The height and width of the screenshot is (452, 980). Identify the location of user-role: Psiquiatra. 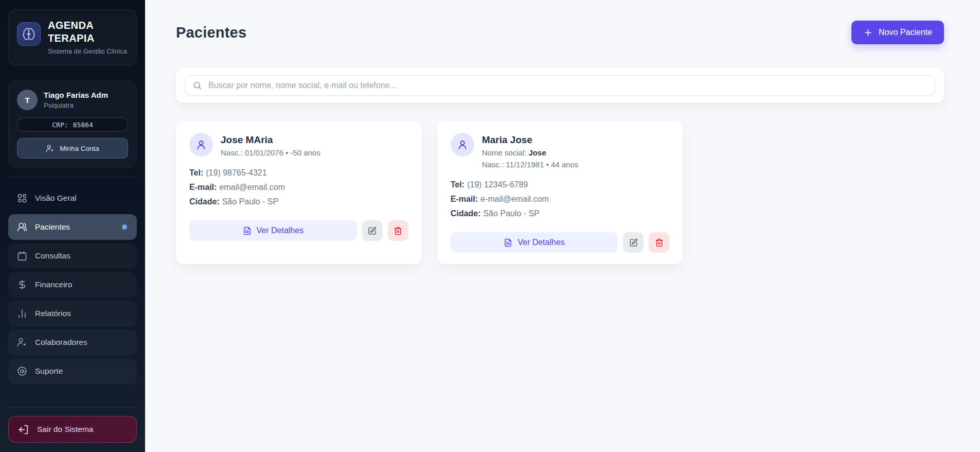
(76, 105).